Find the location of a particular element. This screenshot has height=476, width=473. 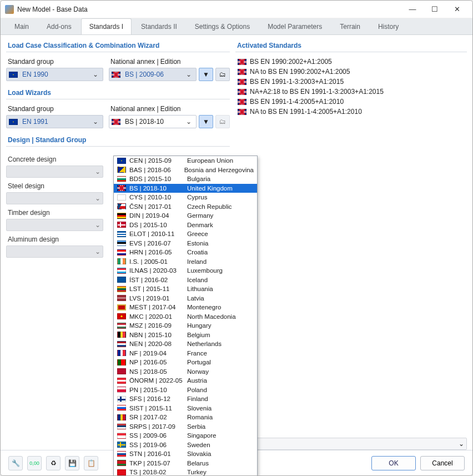

lcc-manage-button: 🗂 is located at coordinates (223, 74).